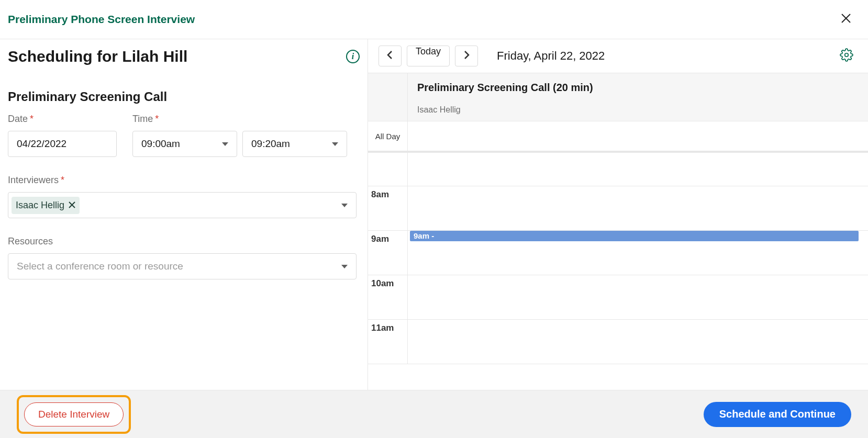 The image size is (868, 438). Describe the element at coordinates (185, 144) in the screenshot. I see `time-start-select: 09:00am` at that location.